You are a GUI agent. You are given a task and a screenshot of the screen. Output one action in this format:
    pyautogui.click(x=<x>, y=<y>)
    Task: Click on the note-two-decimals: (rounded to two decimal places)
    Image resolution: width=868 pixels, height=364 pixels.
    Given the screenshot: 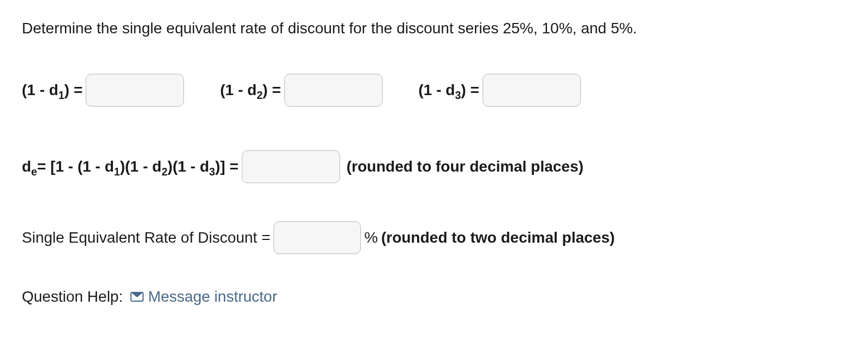 What is the action you would take?
    pyautogui.click(x=498, y=238)
    